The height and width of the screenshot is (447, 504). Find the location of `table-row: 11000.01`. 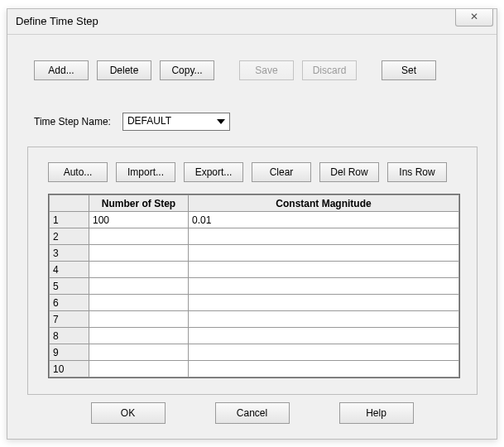

table-row: 11000.01 is located at coordinates (255, 220).